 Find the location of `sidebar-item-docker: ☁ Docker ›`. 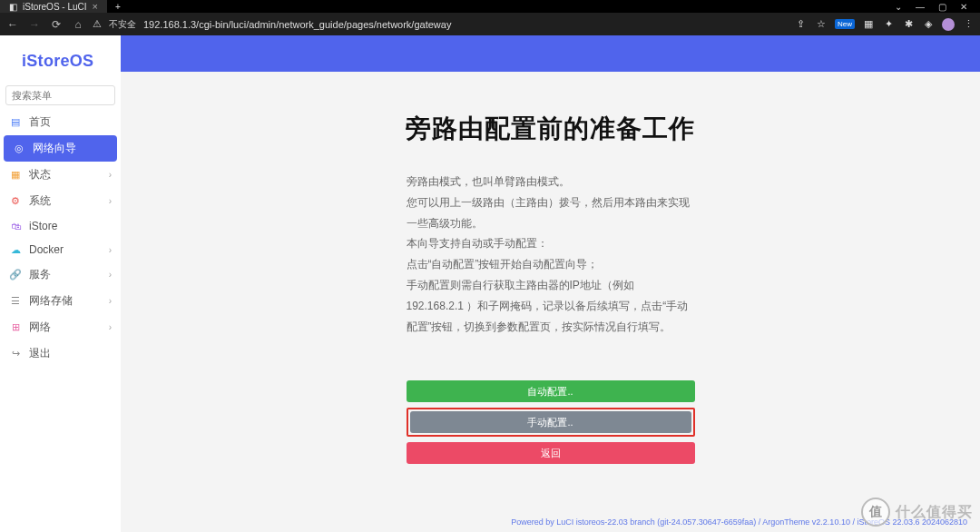

sidebar-item-docker: ☁ Docker › is located at coordinates (60, 250).